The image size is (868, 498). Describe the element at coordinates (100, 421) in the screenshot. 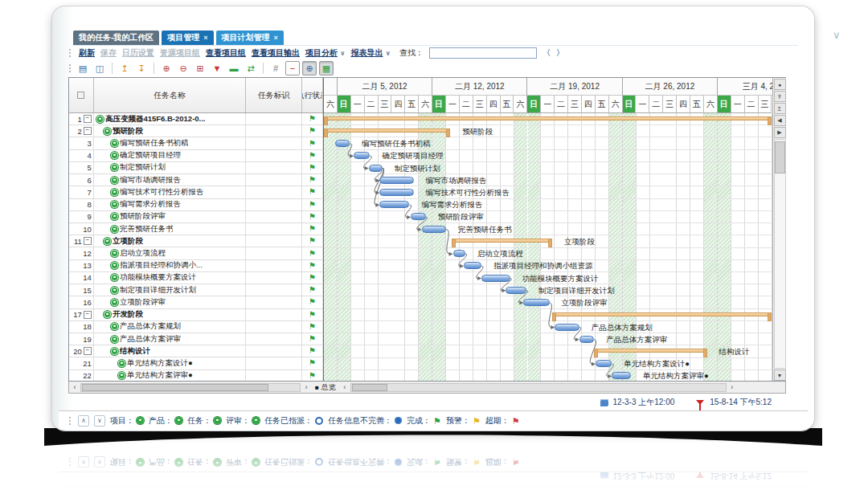

I see `legend-down-icon: ∨` at that location.